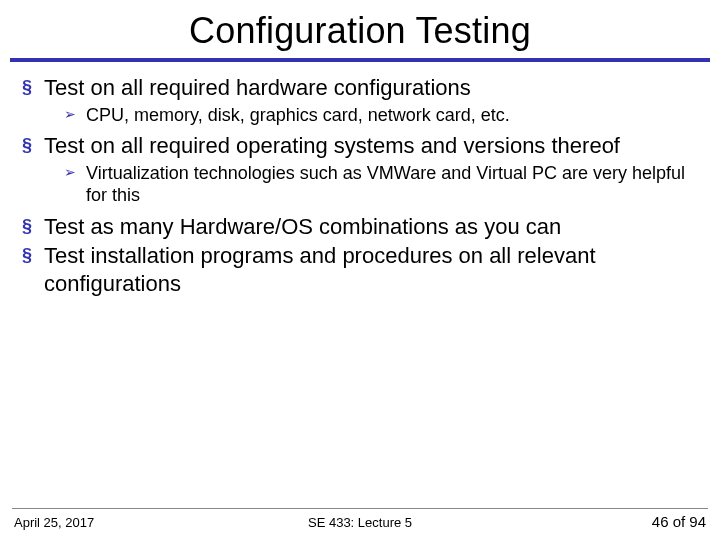 The image size is (720, 540). Describe the element at coordinates (360, 508) in the screenshot. I see `footer-rule` at that location.